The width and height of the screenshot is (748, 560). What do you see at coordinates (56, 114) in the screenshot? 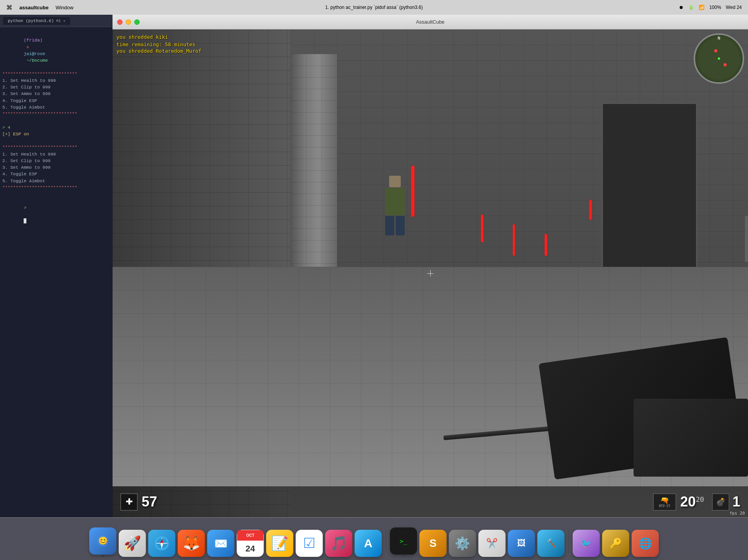
I see `menu-stars-2: ****************************` at bounding box center [56, 114].